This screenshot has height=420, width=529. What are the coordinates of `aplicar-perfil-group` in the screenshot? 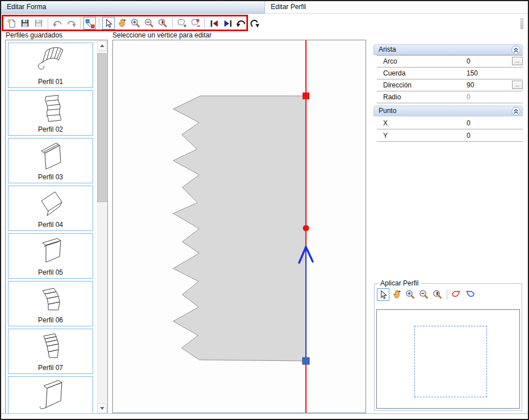 It's located at (448, 347).